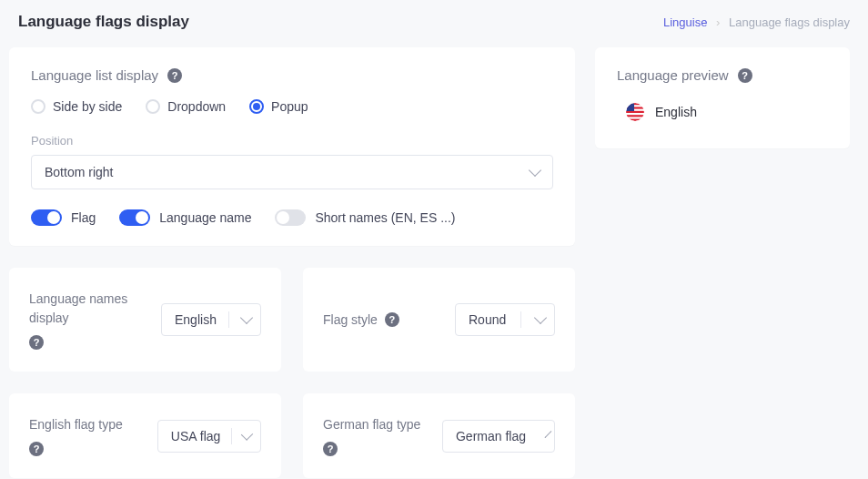 This screenshot has height=479, width=868. I want to click on breadcrumb-current: Language flags display, so click(790, 22).